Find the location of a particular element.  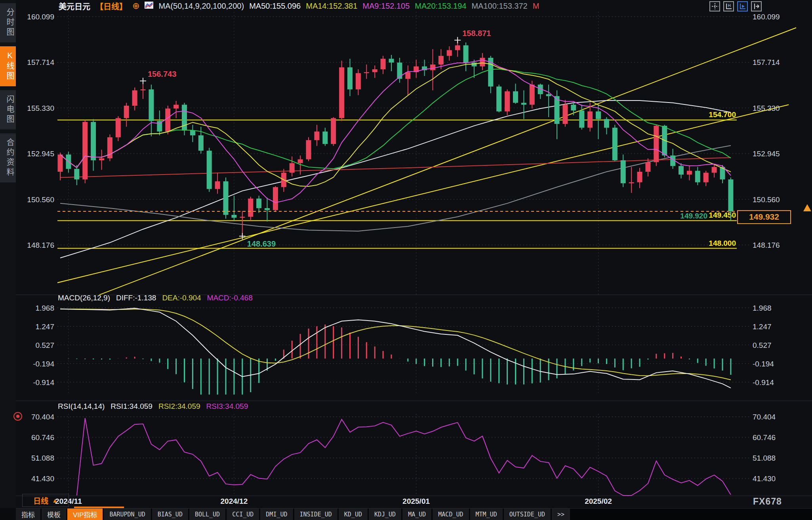

sidebar-item-kline-chart: K线图 is located at coordinates (8, 66).